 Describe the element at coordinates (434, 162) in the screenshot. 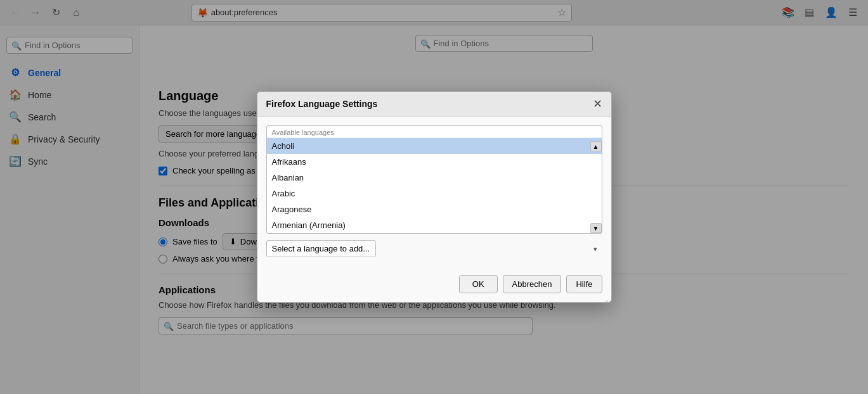

I see `list-item: Afrikaans` at that location.